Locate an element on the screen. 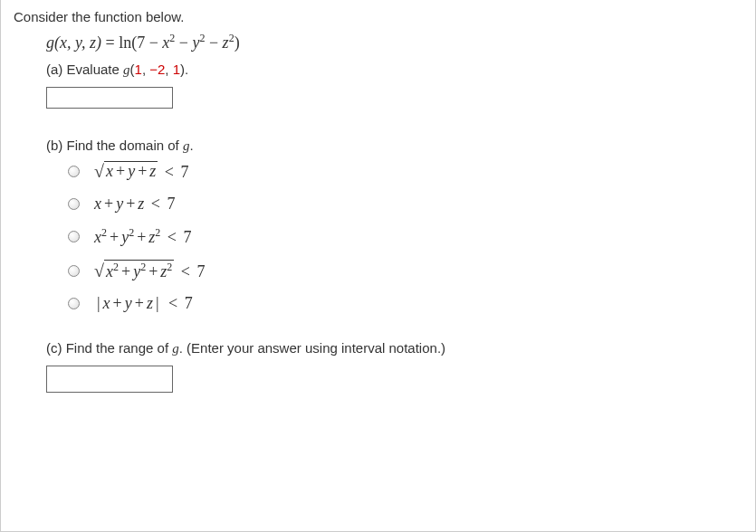 This screenshot has height=532, width=756. option-3: x2+y2+z2 < 7 is located at coordinates (406, 237).